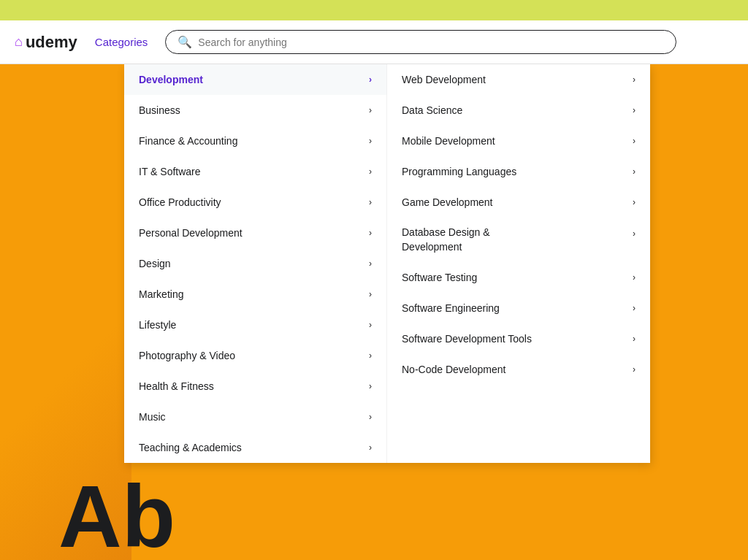 The image size is (748, 560). I want to click on category-item-teaching: Teaching & Academics ›, so click(256, 448).